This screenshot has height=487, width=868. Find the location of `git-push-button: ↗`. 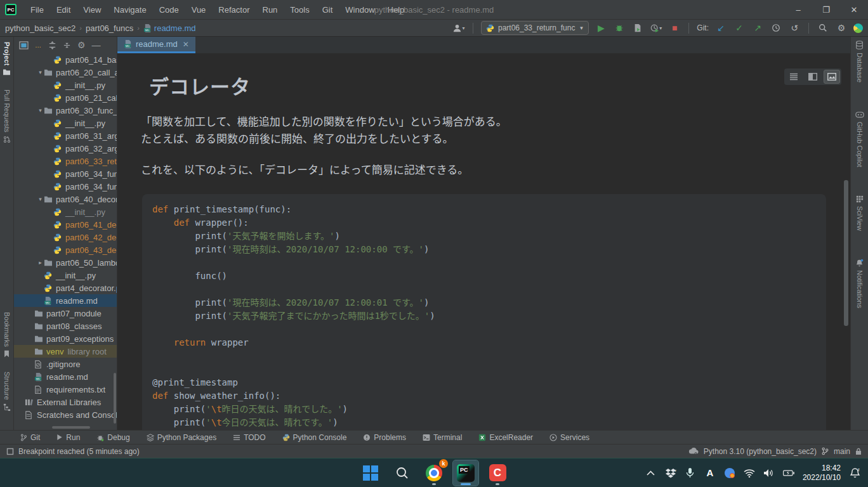

git-push-button: ↗ is located at coordinates (758, 28).